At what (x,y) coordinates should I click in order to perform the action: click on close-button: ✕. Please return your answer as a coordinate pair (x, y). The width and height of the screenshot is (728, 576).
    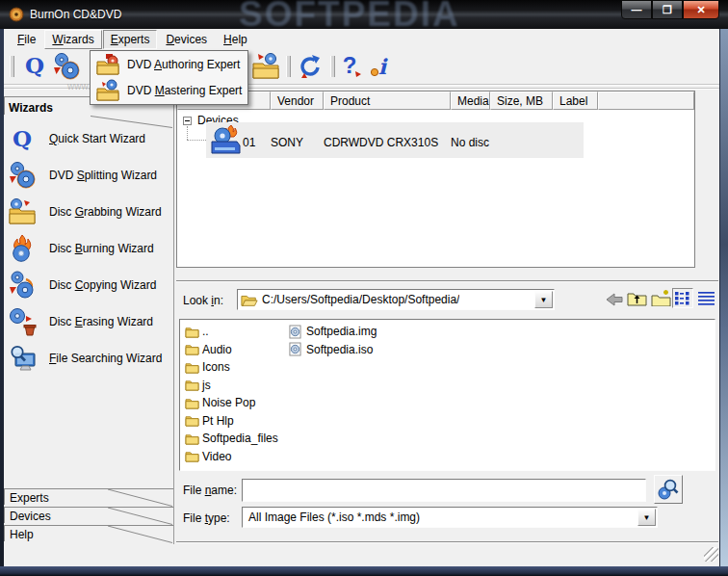
    Looking at the image, I should click on (701, 10).